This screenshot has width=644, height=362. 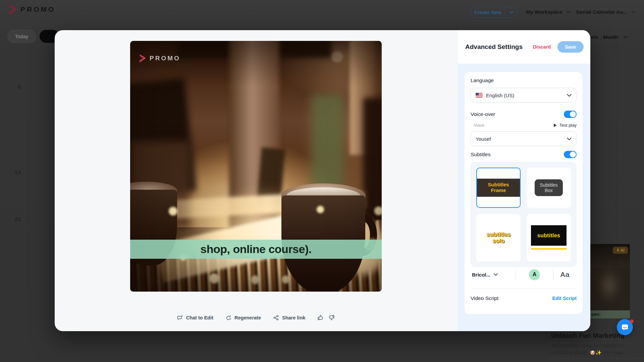 What do you see at coordinates (13, 220) in the screenshot?
I see `calendar-date: 20` at bounding box center [13, 220].